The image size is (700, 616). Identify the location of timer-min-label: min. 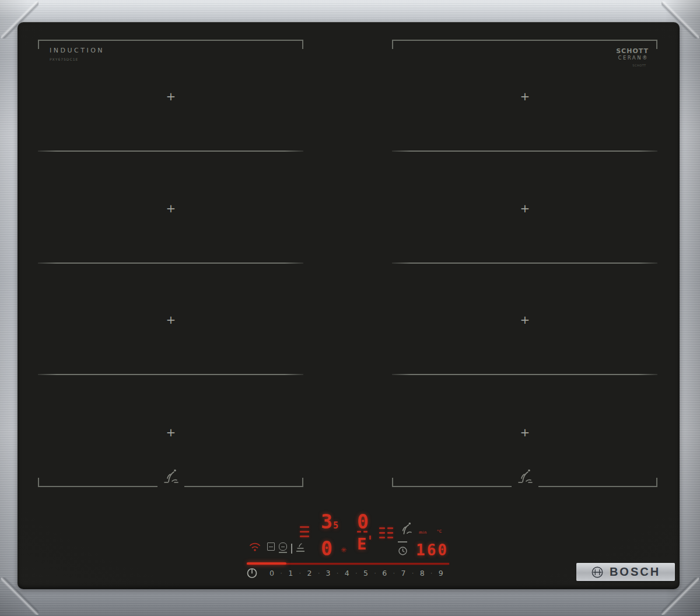
(423, 533).